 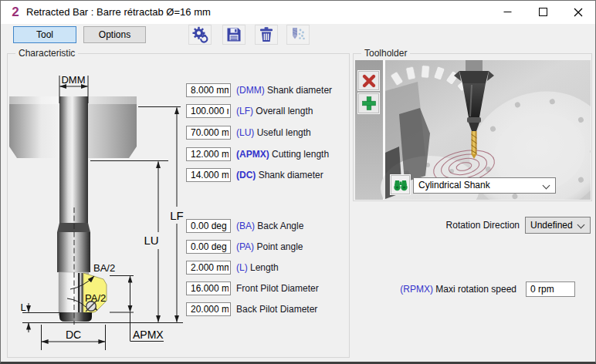 I want to click on window-title: Retracted Bar : Barre rétractab Ø=16 mm, so click(x=119, y=12).